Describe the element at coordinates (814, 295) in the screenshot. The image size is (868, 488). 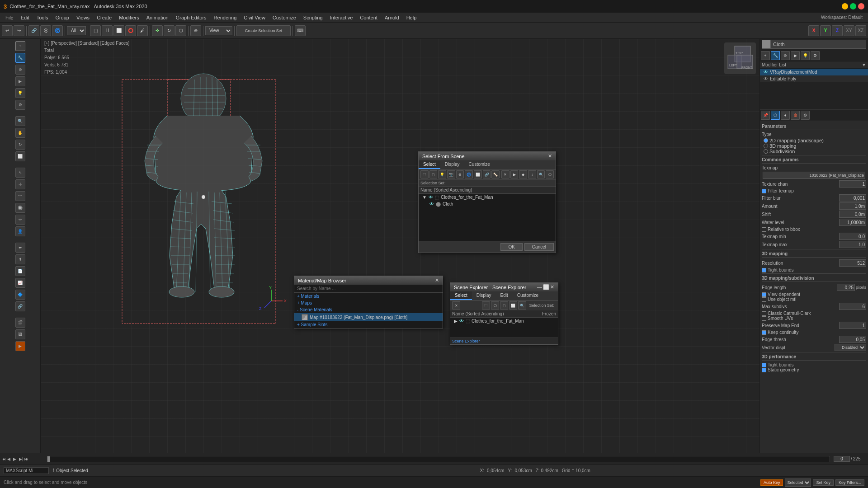
I see `view-dependent-checkbox: View-dependent` at that location.